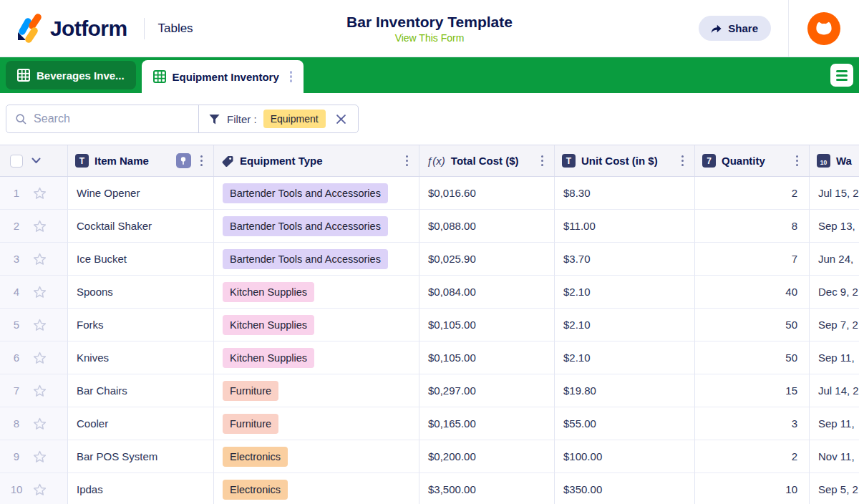 Image resolution: width=859 pixels, height=504 pixels. What do you see at coordinates (183, 160) in the screenshot?
I see `pin-icon` at bounding box center [183, 160].